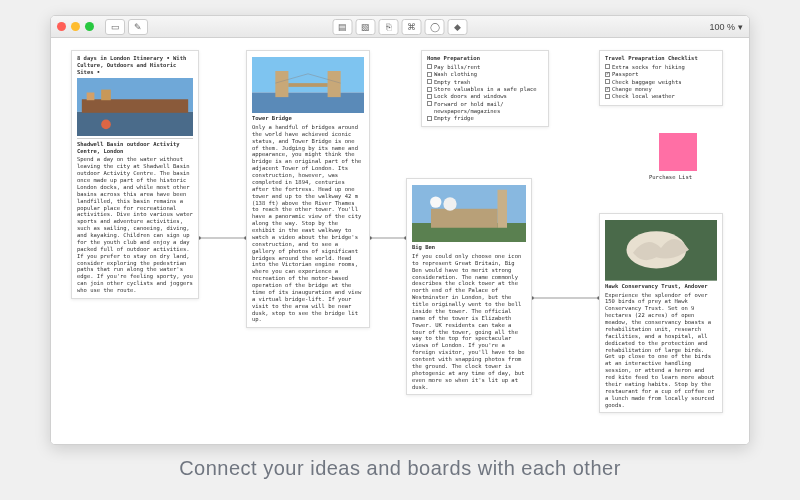 The image size is (800, 500). I want to click on marketing-caption: Connect your ideas and boards with each …, so click(400, 468).